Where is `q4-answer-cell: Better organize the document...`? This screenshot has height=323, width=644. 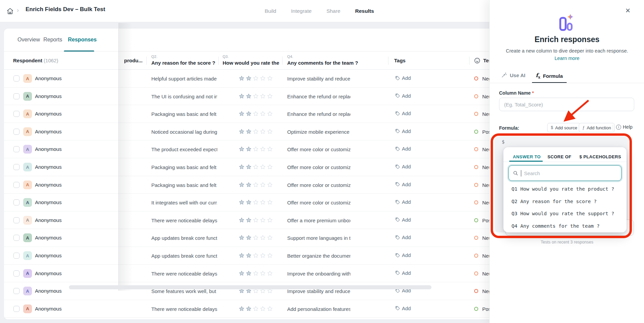 q4-answer-cell: Better organize the document... is located at coordinates (319, 256).